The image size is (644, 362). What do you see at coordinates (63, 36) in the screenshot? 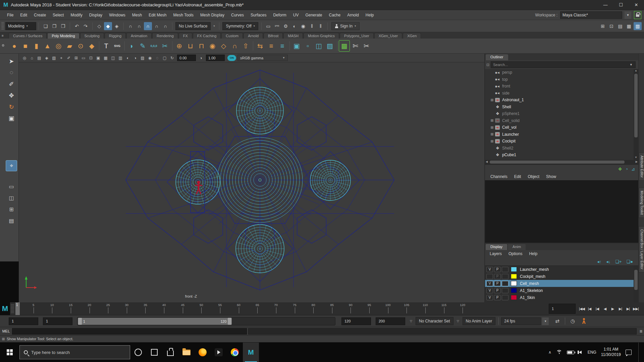
I see `shelf-tab-poly-modeling: Poly Modeling` at bounding box center [63, 36].